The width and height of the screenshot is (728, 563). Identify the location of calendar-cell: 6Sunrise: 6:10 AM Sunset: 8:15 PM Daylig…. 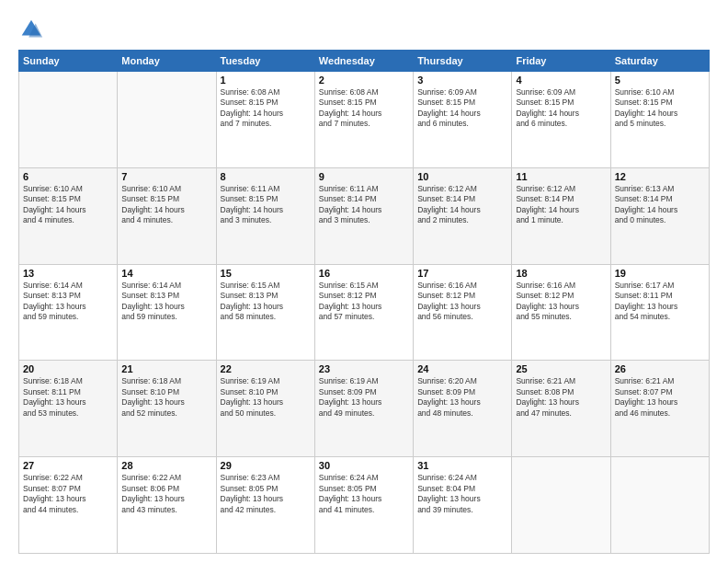
(68, 215).